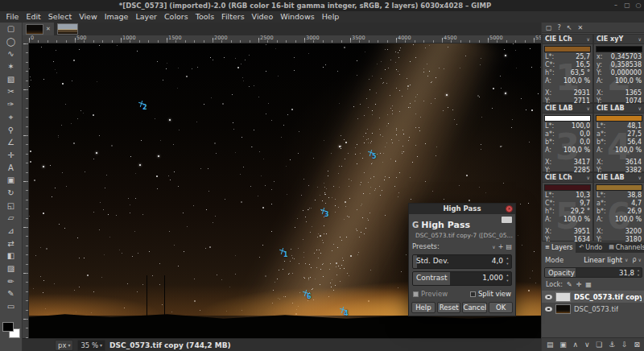 The width and height of the screenshot is (644, 351). What do you see at coordinates (11, 180) in the screenshot?
I see `tool-crop: ▣` at bounding box center [11, 180].